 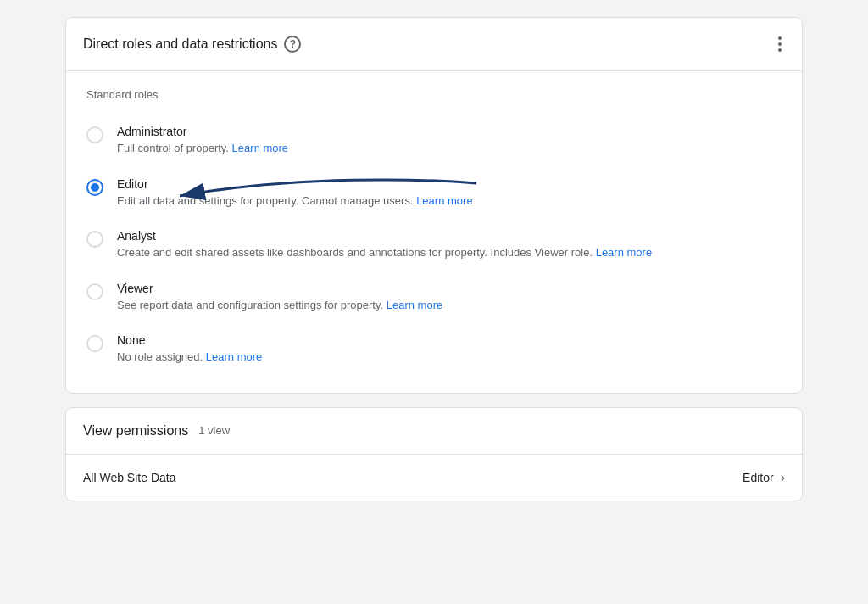 I want to click on role-name-administrator: Administrator, so click(x=449, y=131).